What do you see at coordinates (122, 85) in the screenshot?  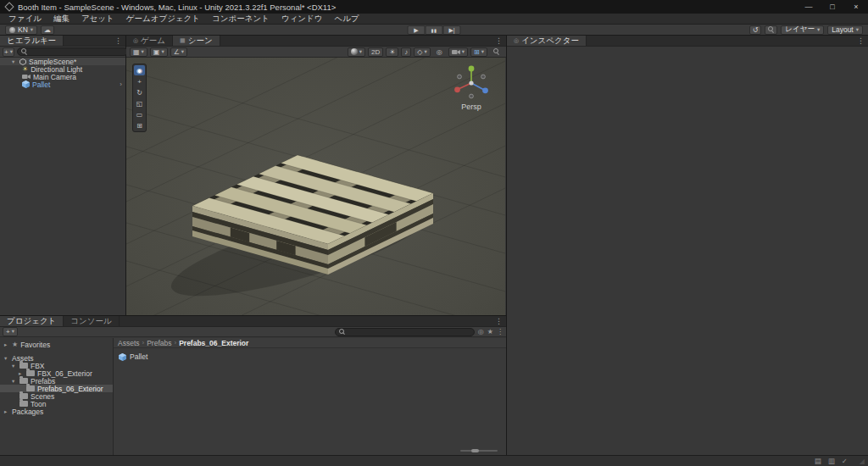 I see `prefab-open-chevron-icon: ›` at bounding box center [122, 85].